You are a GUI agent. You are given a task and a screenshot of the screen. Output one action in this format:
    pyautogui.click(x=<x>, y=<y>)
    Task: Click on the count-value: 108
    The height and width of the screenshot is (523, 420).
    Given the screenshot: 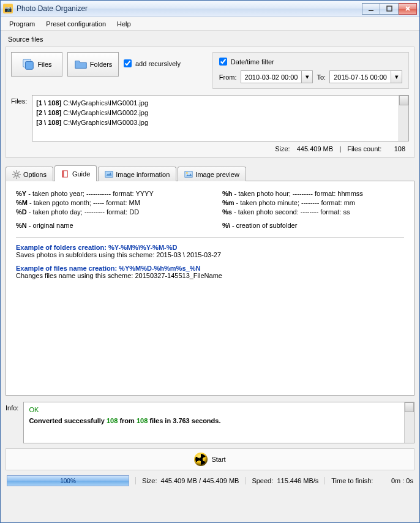 What is the action you would take?
    pyautogui.click(x=400, y=149)
    